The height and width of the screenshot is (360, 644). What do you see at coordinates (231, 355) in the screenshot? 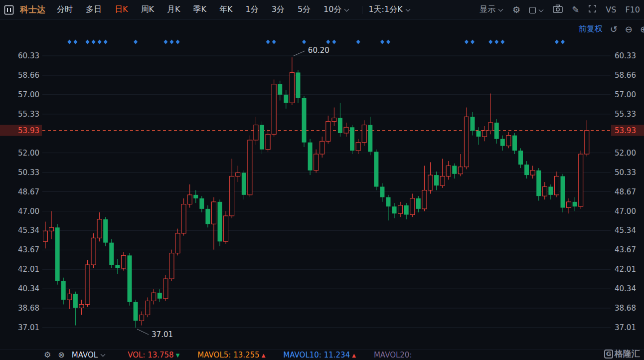
I see `mavol5-indicator: MAVOL5: 13.255▲` at bounding box center [231, 355].